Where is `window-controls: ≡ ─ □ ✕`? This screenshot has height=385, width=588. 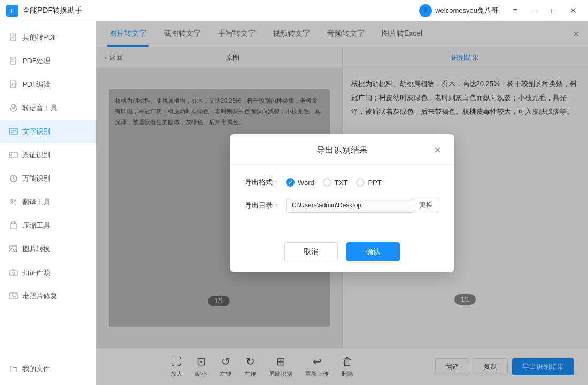
window-controls: ≡ ─ □ ✕ is located at coordinates (544, 11).